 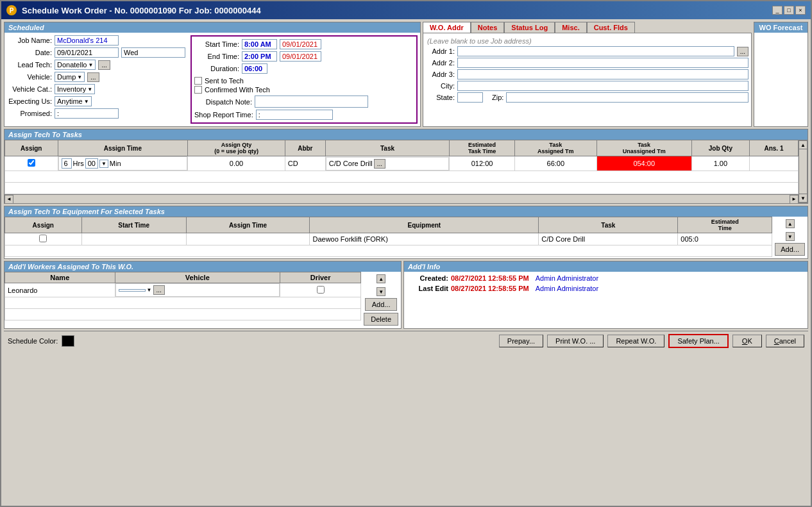 I want to click on equip-row-empty, so click(x=389, y=251).